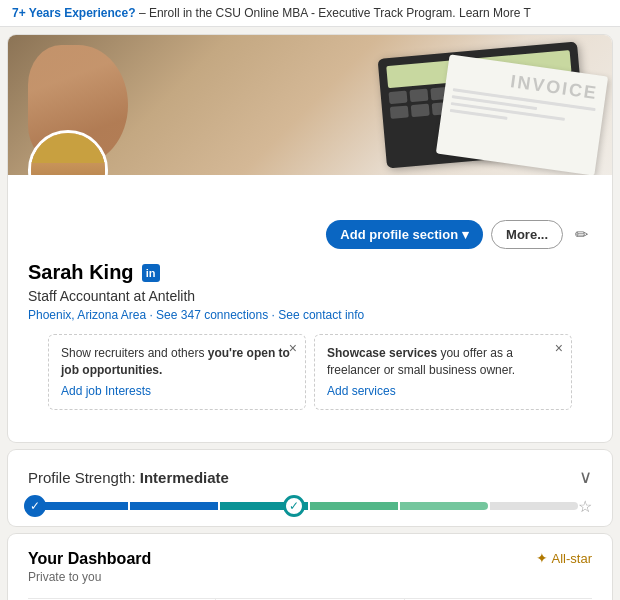 This screenshot has width=620, height=600. I want to click on add-services-link: Add services, so click(443, 392).